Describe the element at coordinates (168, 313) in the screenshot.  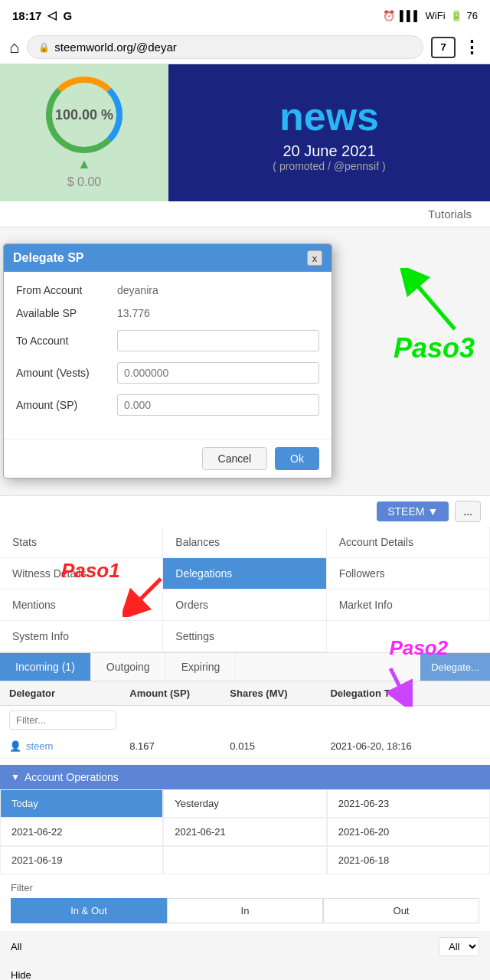
I see `available-sp-row: Available SP 13.776` at that location.